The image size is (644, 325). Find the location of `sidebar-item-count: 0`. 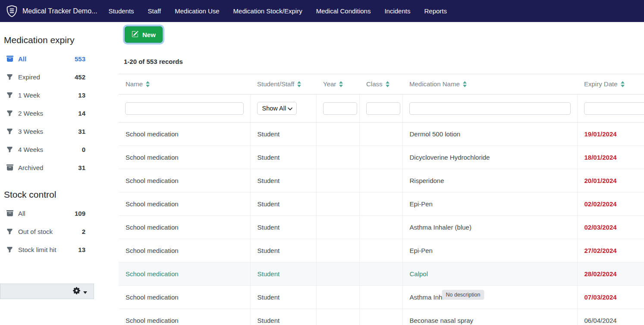

sidebar-item-count: 0 is located at coordinates (84, 149).